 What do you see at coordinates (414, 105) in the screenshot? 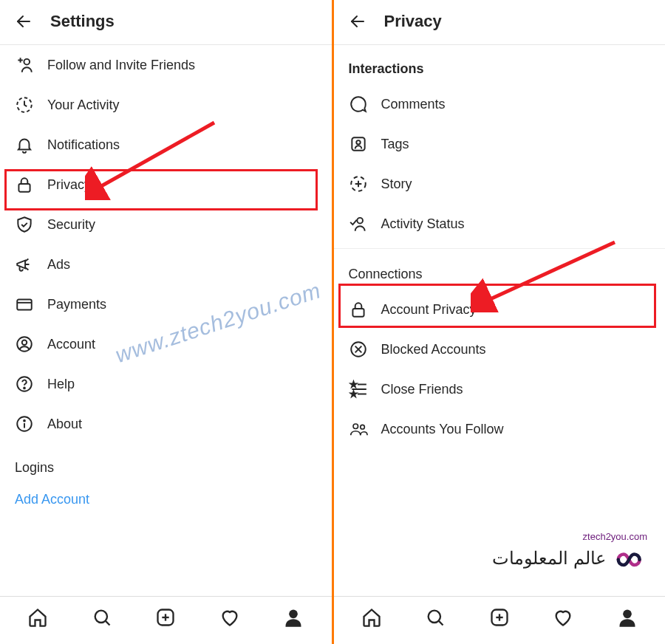
I see `privacy-item-label: Comments` at bounding box center [414, 105].